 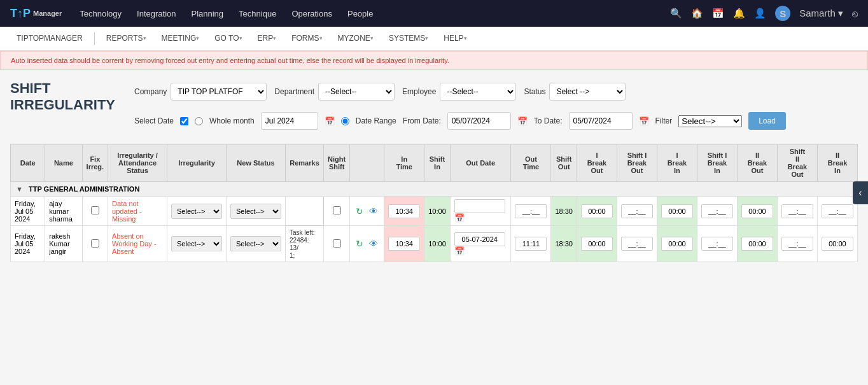 What do you see at coordinates (219, 92) in the screenshot?
I see `company-select: TIP TOP PLATFOF` at bounding box center [219, 92].